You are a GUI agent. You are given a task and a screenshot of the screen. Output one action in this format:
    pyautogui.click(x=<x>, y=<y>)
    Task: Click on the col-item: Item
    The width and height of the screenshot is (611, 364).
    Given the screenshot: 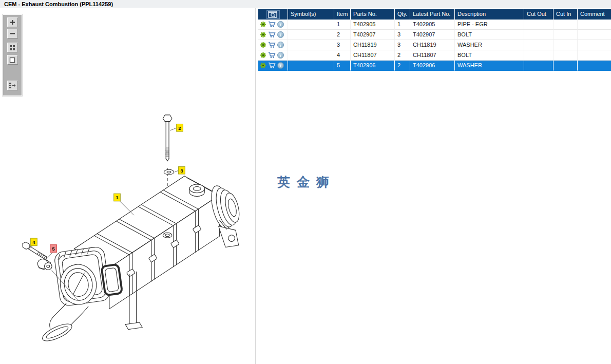 What is the action you would take?
    pyautogui.click(x=342, y=14)
    